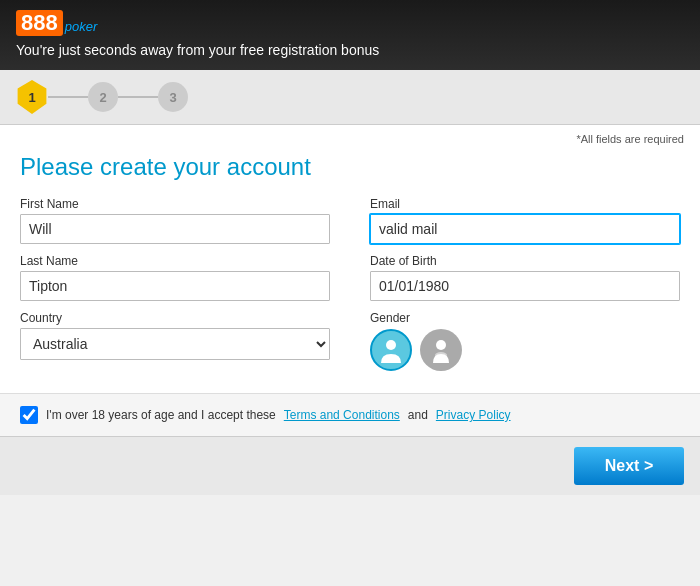  What do you see at coordinates (525, 261) in the screenshot?
I see `dob-label: Date of Birth` at bounding box center [525, 261].